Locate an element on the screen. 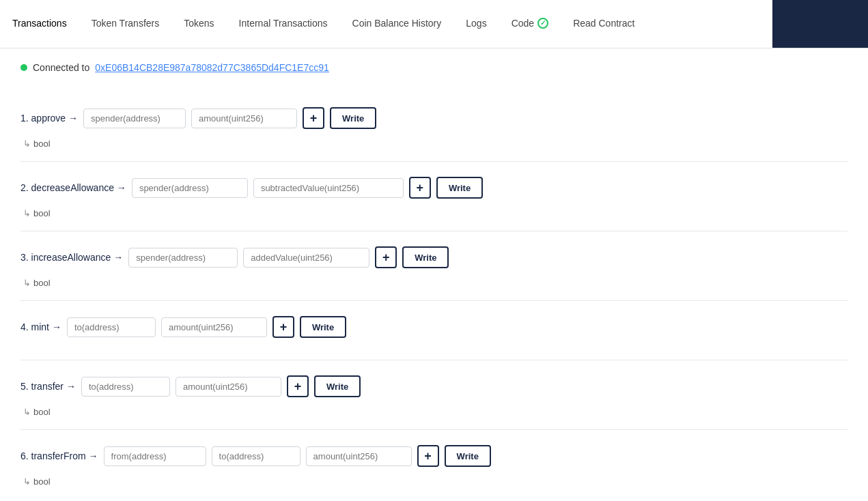 This screenshot has width=868, height=501. section-transferFrom: 6. transferFrom →+Write↳bool is located at coordinates (434, 464).